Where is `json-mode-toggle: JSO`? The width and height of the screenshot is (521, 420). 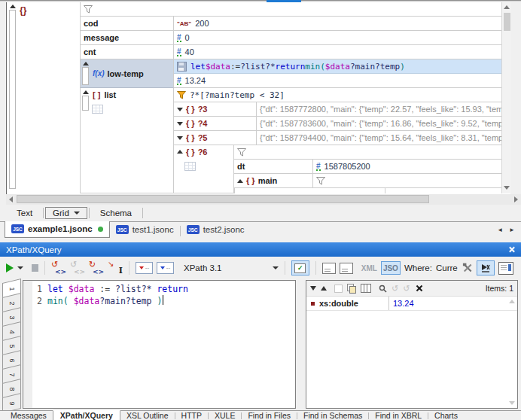 json-mode-toggle: JSO is located at coordinates (391, 268).